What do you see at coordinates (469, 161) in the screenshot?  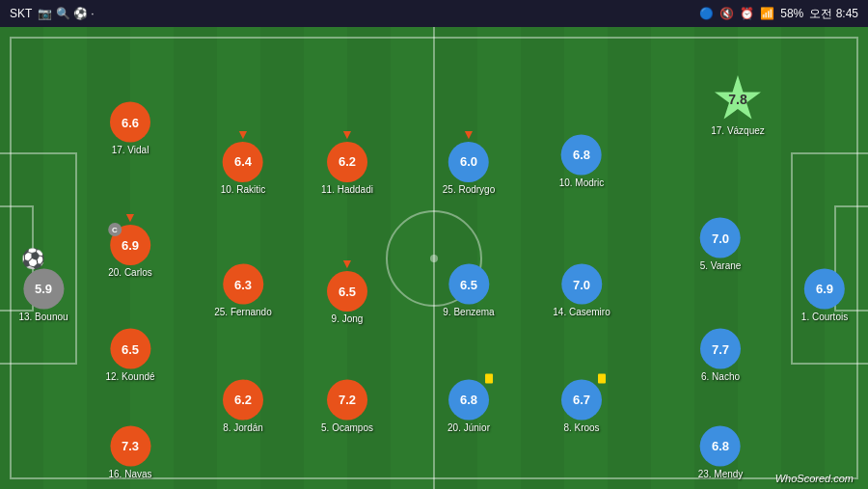 I see `player-rodrygo: ▼ 6.0 25. Rodrygo` at bounding box center [469, 161].